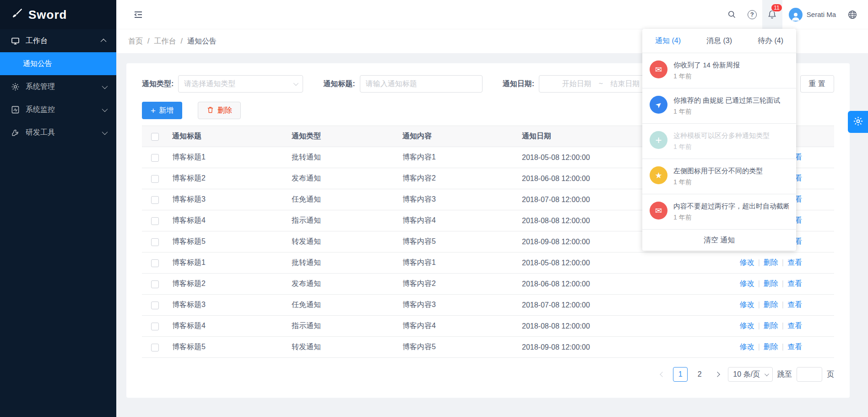  I want to click on table-cell: 2018-09-08 12:00:00, so click(616, 347).